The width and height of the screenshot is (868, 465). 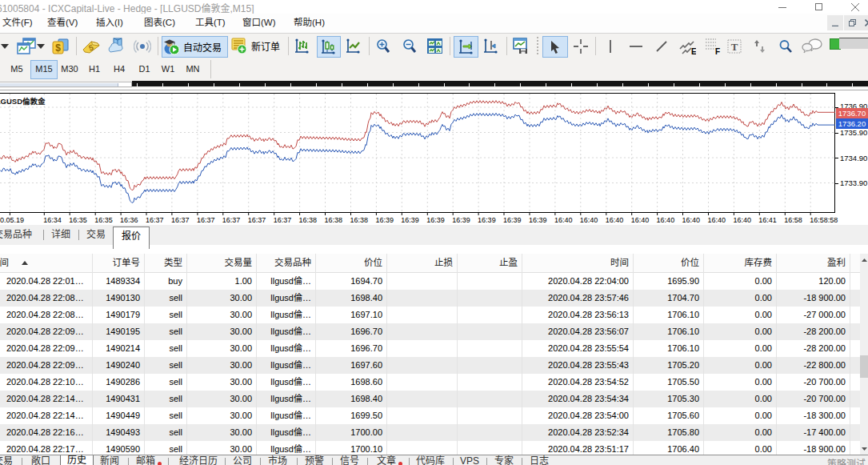 I want to click on toolbox-tab-历史: 历史, so click(x=77, y=460).